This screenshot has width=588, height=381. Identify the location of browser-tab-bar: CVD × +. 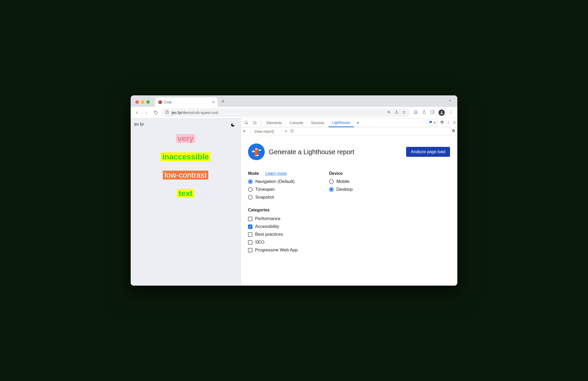
(294, 101).